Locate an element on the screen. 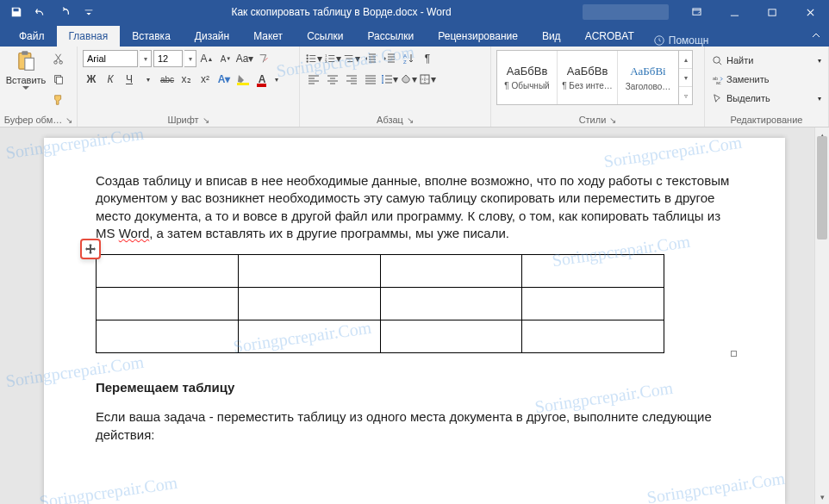 Image resolution: width=829 pixels, height=504 pixels. justify-button is located at coordinates (371, 79).